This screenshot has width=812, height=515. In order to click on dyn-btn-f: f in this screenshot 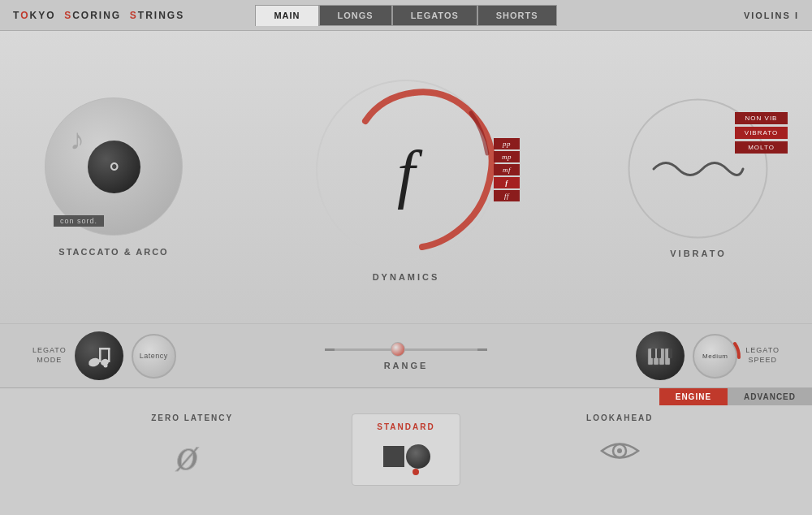, I will do `click(507, 183)`.